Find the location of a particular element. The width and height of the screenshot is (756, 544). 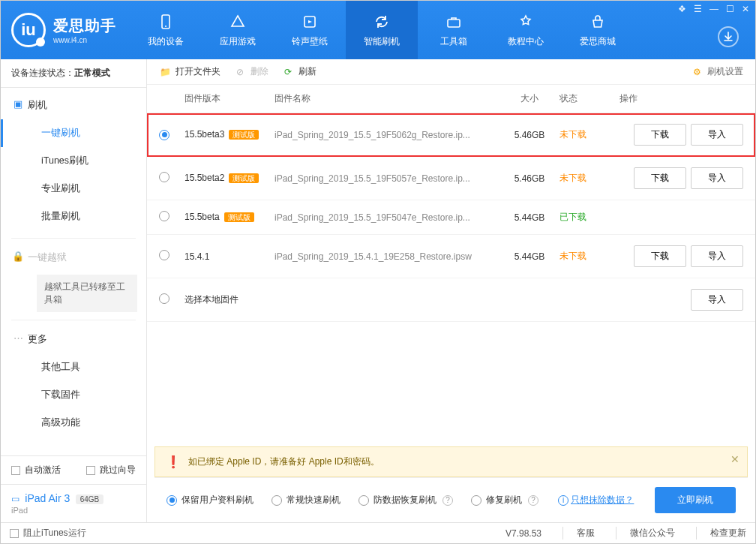

open-folder-button: 📁 打开文件夹 is located at coordinates (190, 72).